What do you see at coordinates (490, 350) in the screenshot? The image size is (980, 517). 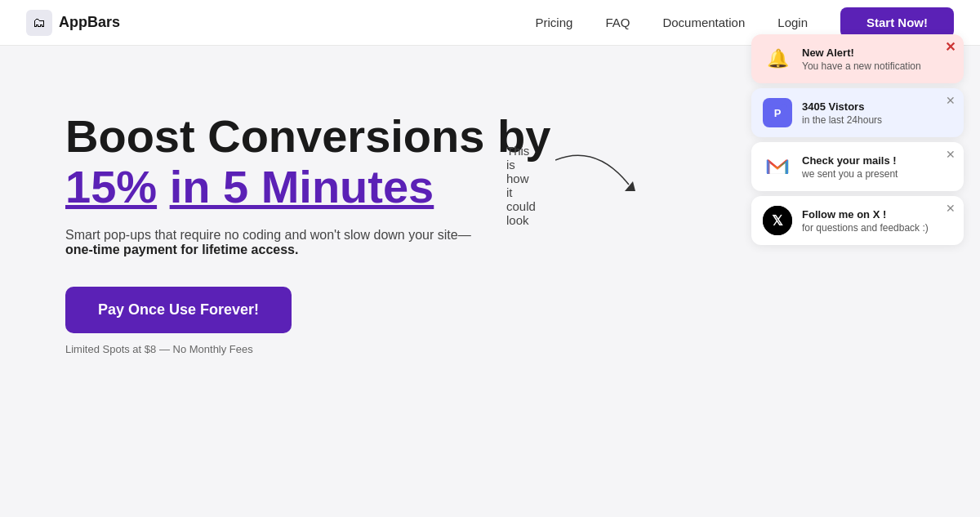 I see `cta-subtext: Limited Spots at $8 — No Monthly Fees` at bounding box center [490, 350].